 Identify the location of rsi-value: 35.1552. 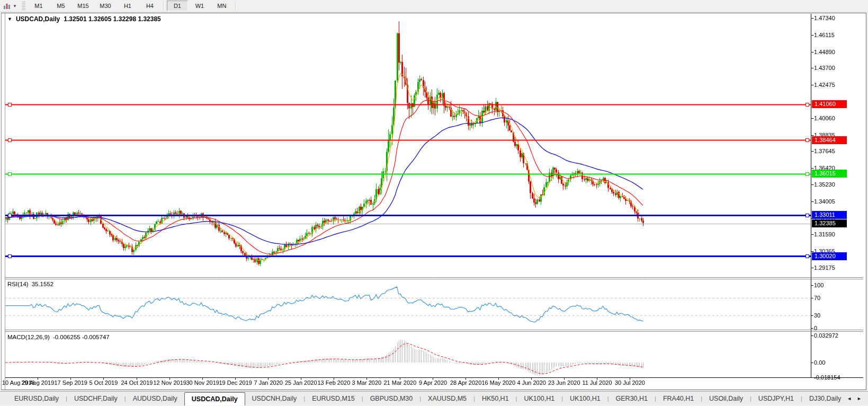
(43, 284).